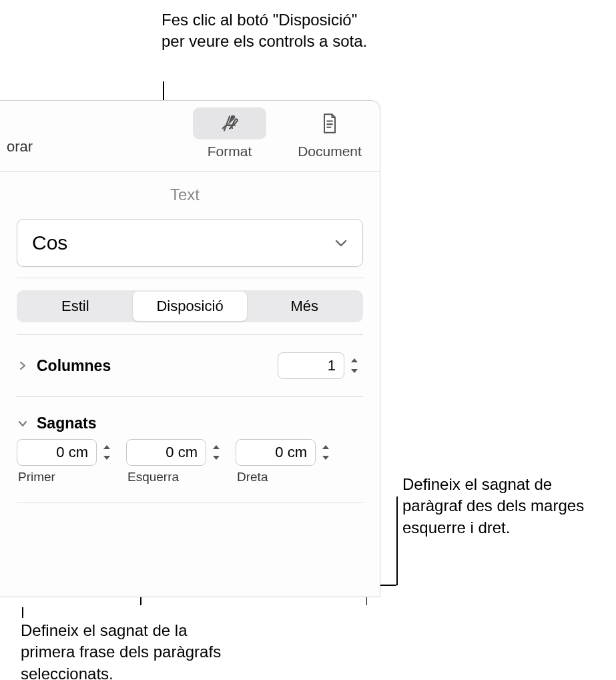 The width and height of the screenshot is (616, 680). Describe the element at coordinates (57, 452) in the screenshot. I see `indent-first-input: 0 cm` at that location.